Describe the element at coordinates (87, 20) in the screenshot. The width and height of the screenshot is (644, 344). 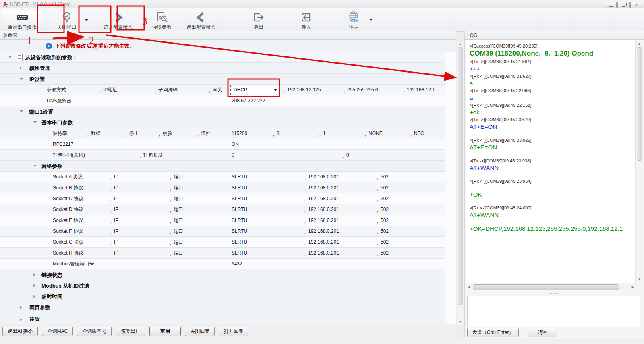
I see `close-serial-dropdown-caret` at that location.